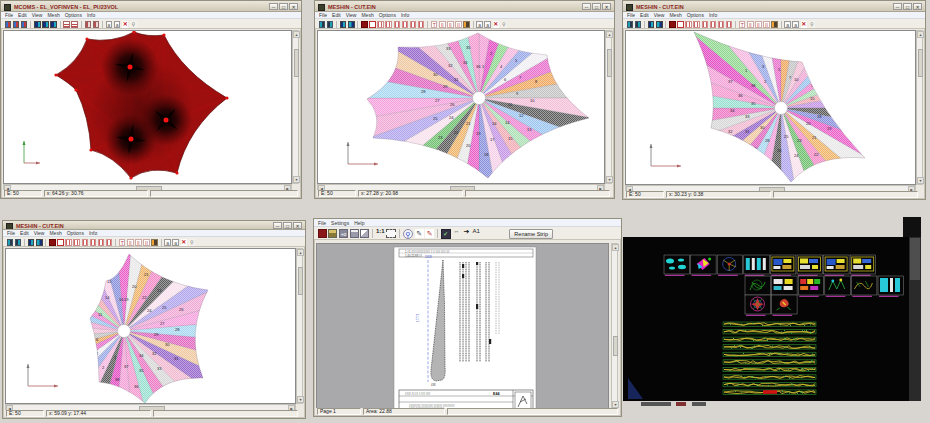 This screenshot has width=930, height=423. I want to click on svg-text:1 40 22.88 #: 1 40 22.88 ##, so click(414, 256).